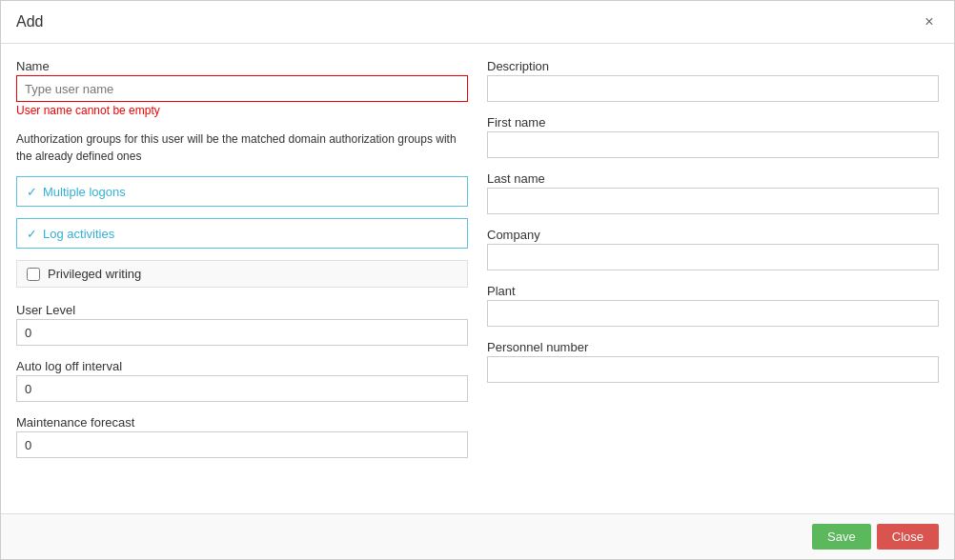 This screenshot has width=955, height=560. What do you see at coordinates (32, 192) in the screenshot?
I see `multiple-logons-check-icon: ✓` at bounding box center [32, 192].